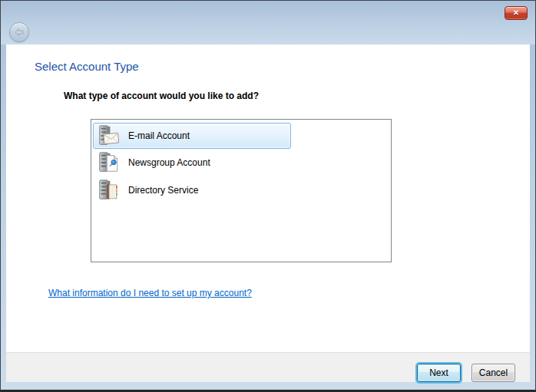 This screenshot has height=392, width=536. I want to click on newsgroup-account-icon, so click(109, 163).